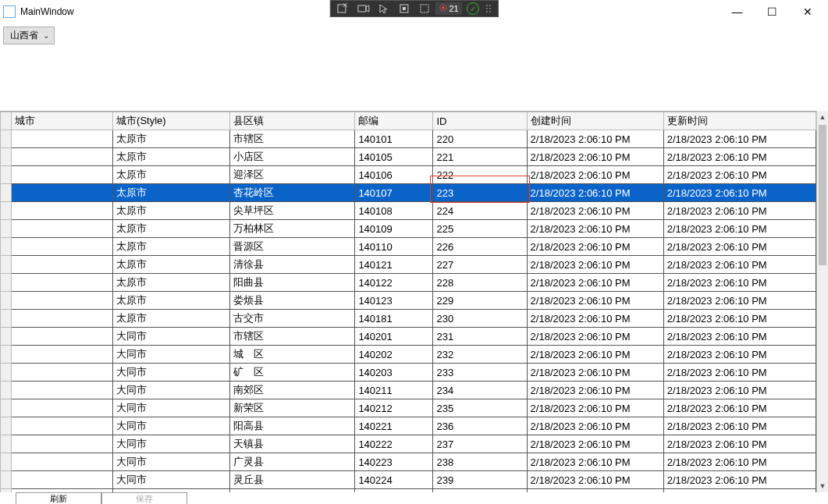  I want to click on table-row: 大同市新荣区1402122352/18/2023 2:06:10 PM2/18/…, so click(409, 409).